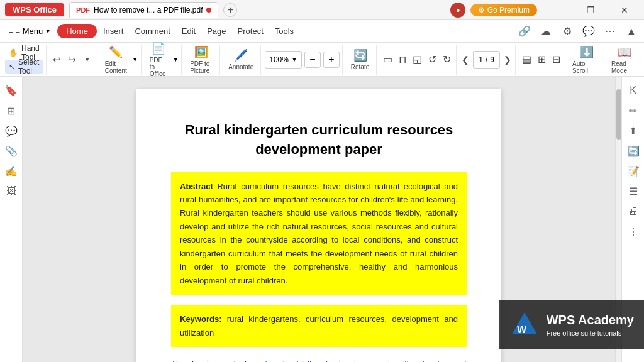 This screenshot has height=362, width=644. What do you see at coordinates (633, 171) in the screenshot?
I see `right-annotate-icon: 📝` at bounding box center [633, 171].